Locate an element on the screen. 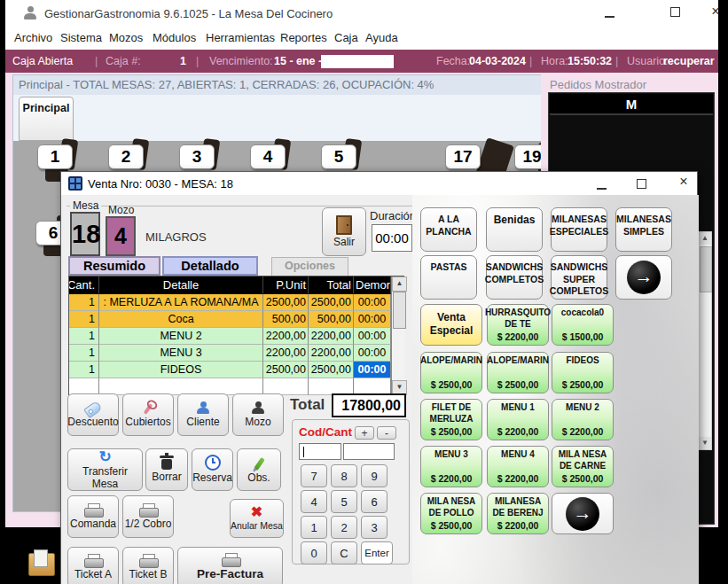 This screenshot has width=728, height=584. tab-resumido: Resumido is located at coordinates (114, 266).